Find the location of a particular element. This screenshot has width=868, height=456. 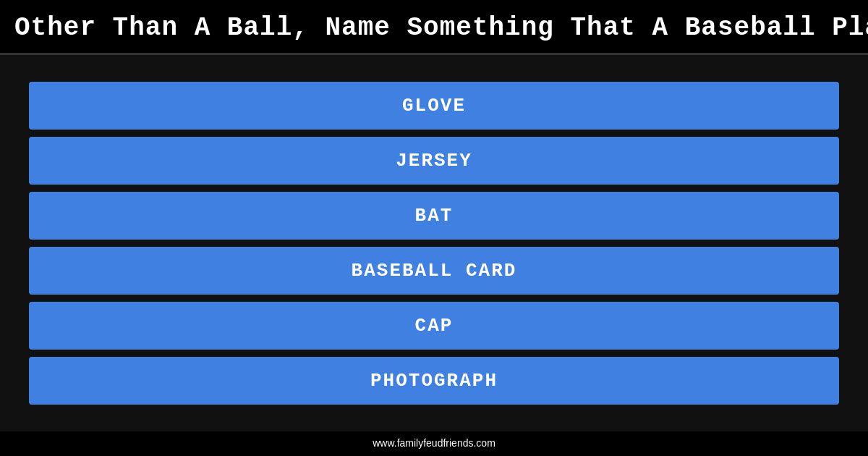

question-text: Other Than A Ball, Name Something That A… is located at coordinates (434, 28).